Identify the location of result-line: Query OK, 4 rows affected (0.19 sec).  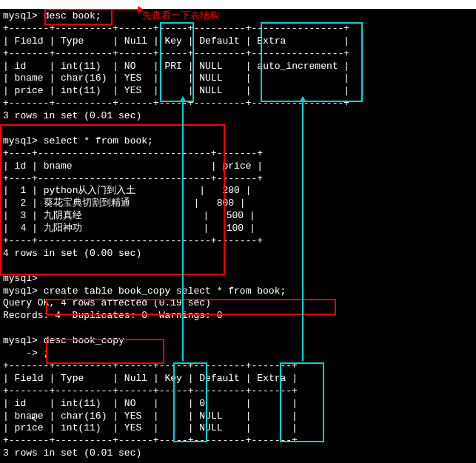
(107, 303).